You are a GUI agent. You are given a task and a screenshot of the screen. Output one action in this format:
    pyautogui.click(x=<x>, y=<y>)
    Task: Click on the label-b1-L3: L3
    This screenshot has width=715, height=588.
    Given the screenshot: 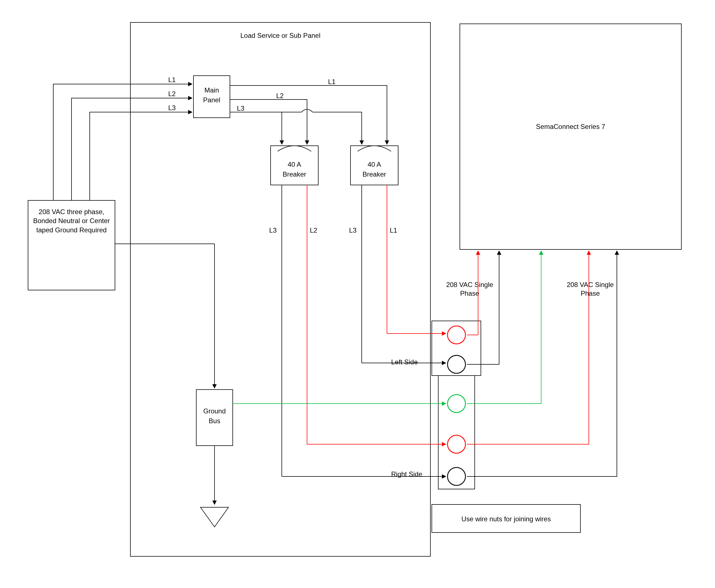 What is the action you would take?
    pyautogui.click(x=273, y=230)
    